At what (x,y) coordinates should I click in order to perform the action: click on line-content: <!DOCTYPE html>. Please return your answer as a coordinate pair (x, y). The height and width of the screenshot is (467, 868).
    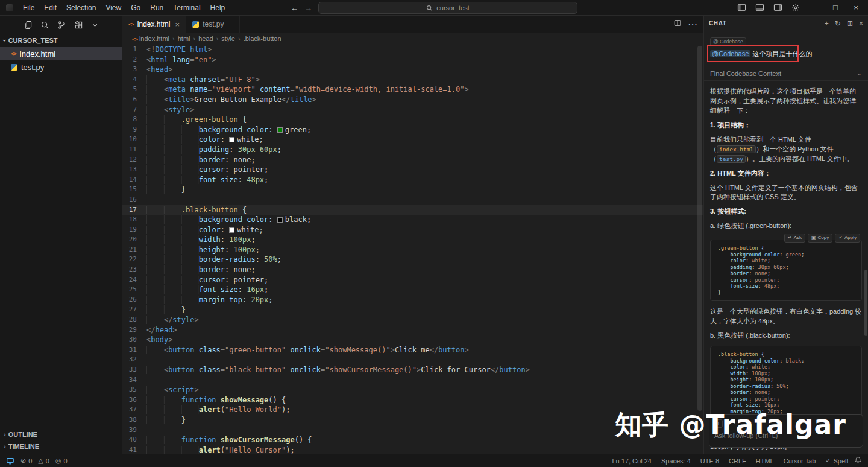
    Looking at the image, I should click on (179, 49).